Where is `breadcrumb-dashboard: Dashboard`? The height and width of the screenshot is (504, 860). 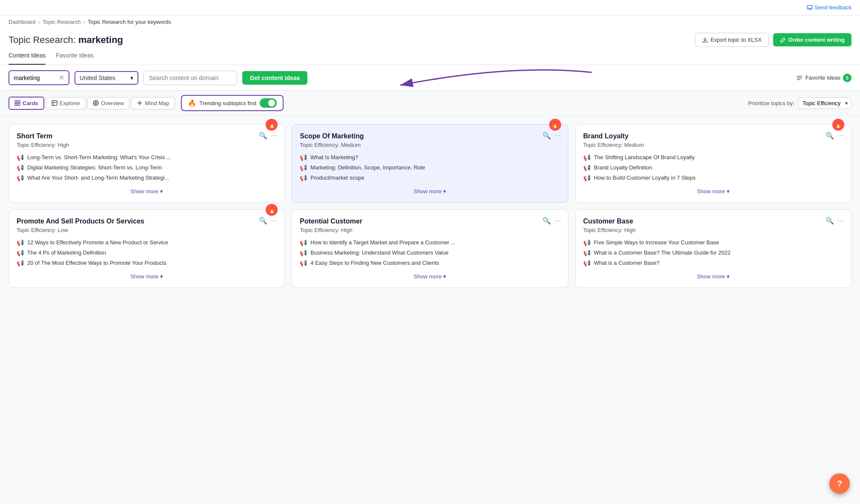
breadcrumb-dashboard: Dashboard is located at coordinates (22, 22).